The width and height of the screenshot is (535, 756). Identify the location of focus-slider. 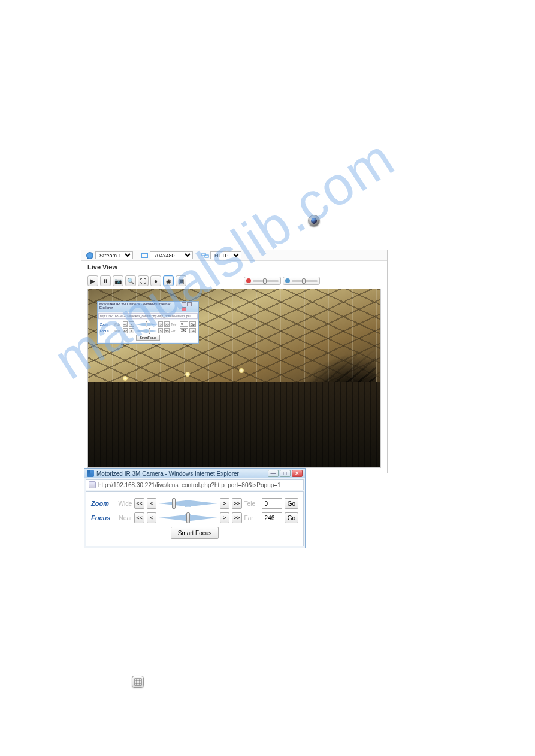
(188, 518).